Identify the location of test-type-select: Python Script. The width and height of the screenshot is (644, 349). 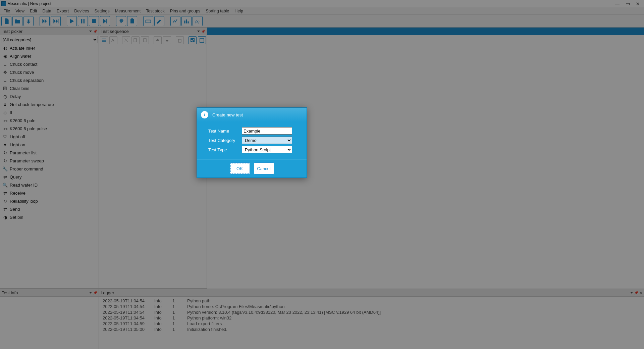
(267, 150).